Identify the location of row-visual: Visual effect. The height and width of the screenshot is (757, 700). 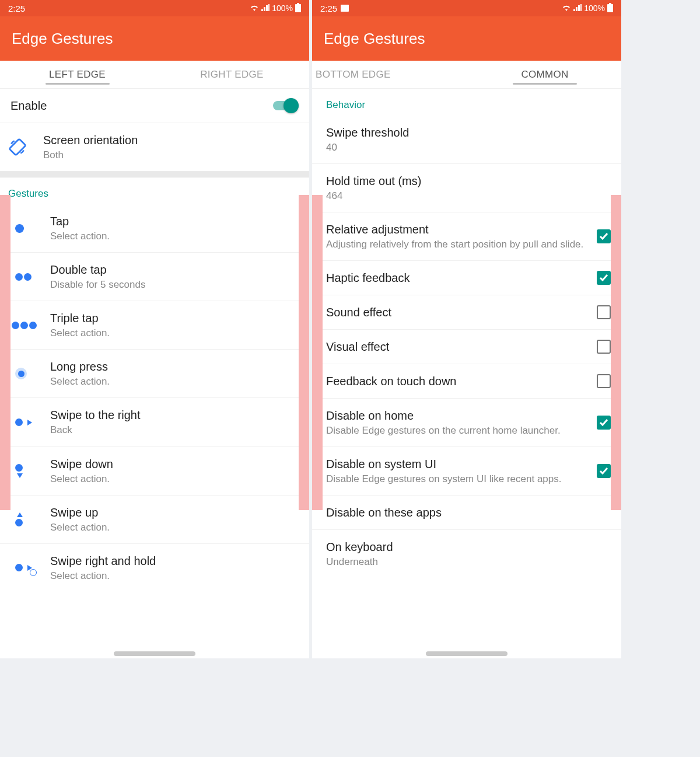
(467, 347).